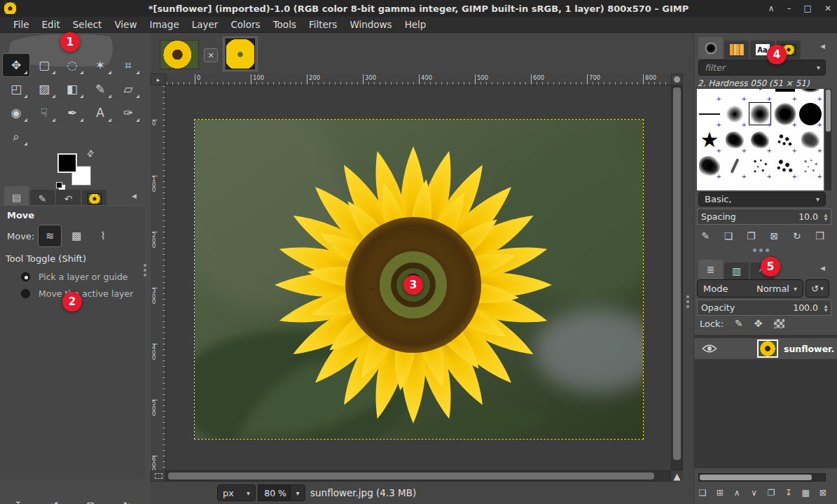 The height and width of the screenshot is (504, 837). Describe the element at coordinates (774, 236) in the screenshot. I see `delete-brush-button: ⊠` at that location.